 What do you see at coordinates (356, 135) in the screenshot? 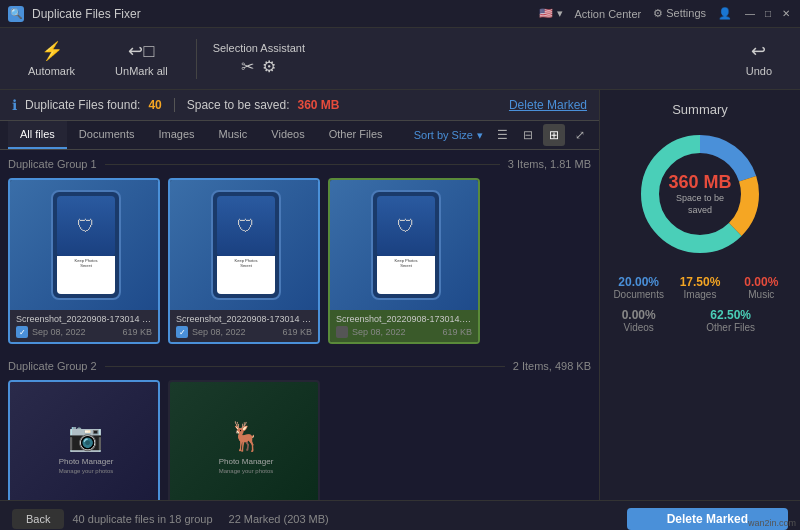
I see `tab-other-files: Other Files` at bounding box center [356, 135].